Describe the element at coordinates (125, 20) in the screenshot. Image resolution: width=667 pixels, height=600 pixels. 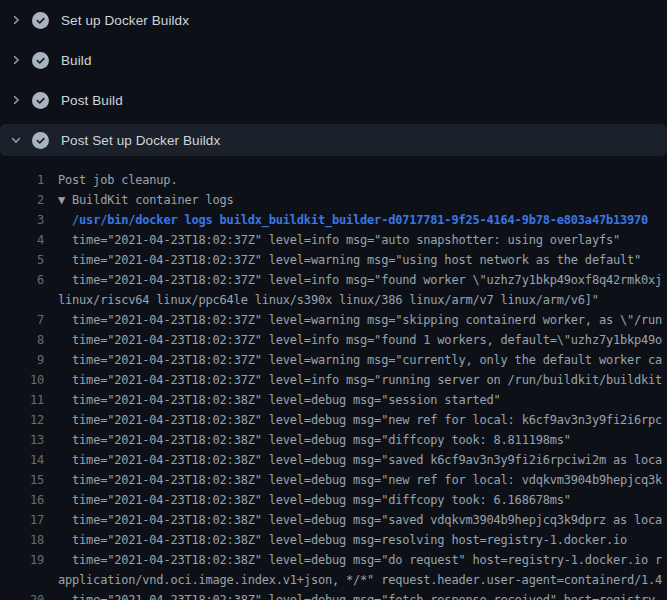
I see `step-label: Set up Docker Buildx` at that location.